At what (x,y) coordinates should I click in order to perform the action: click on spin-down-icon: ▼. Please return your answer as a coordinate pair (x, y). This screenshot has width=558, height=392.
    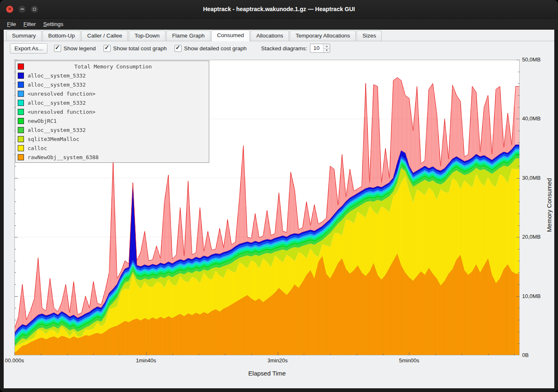
    Looking at the image, I should click on (327, 50).